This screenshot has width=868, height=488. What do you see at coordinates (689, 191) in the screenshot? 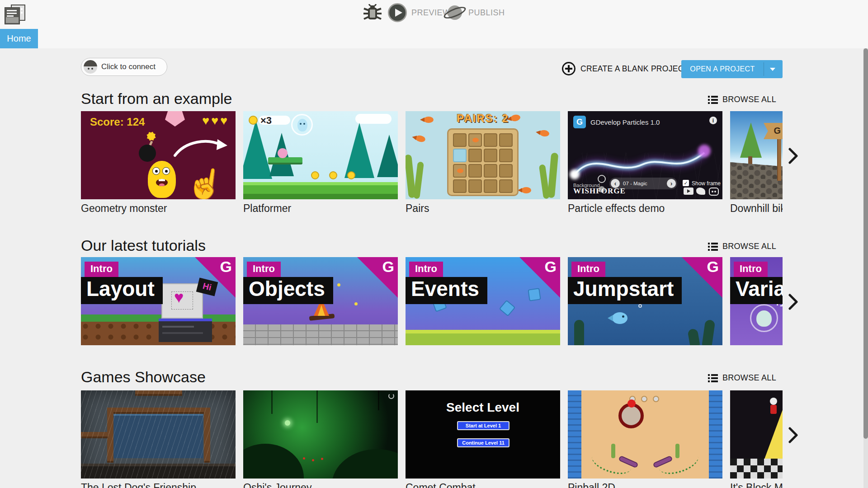
I see `youtube-icon` at bounding box center [689, 191].